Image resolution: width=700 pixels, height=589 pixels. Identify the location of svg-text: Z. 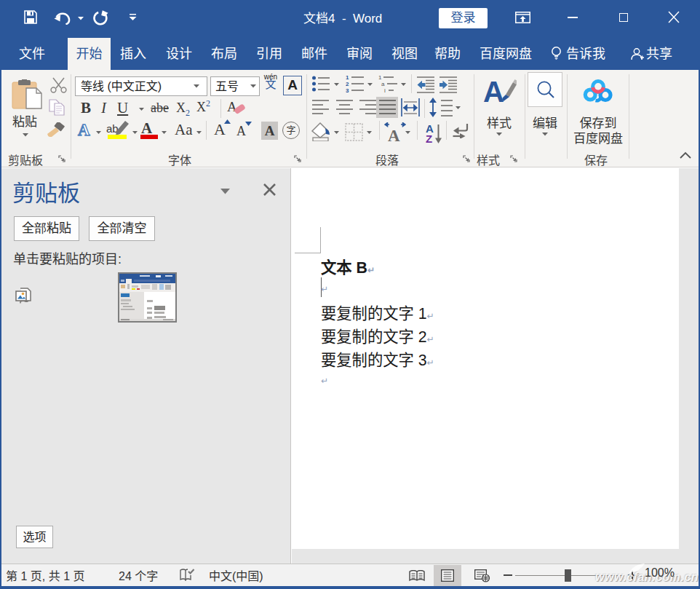
(429, 138).